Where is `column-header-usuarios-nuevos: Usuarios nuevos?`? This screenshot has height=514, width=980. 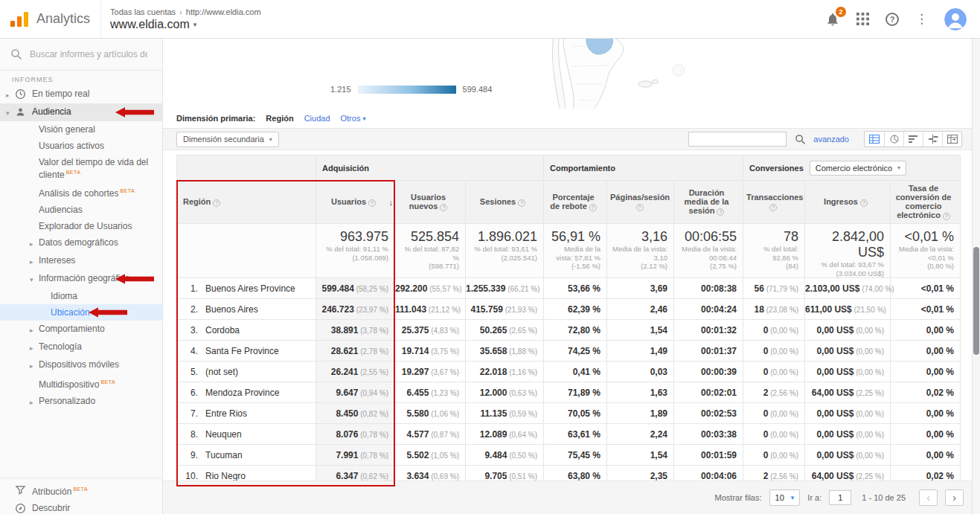 column-header-usuarios-nuevos: Usuarios nuevos? is located at coordinates (430, 202).